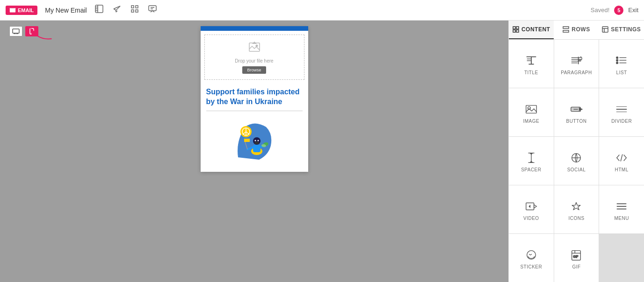 This screenshot has height=282, width=644. I want to click on sticker-label: STICKER, so click(531, 267).